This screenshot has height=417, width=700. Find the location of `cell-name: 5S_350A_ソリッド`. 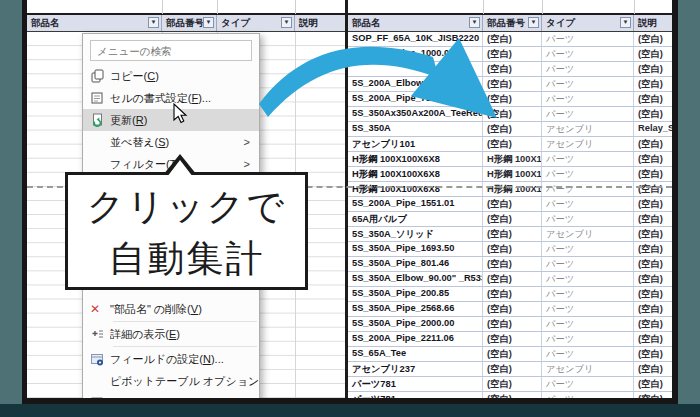

cell-name: 5S_350A_ソリッド is located at coordinates (416, 234).